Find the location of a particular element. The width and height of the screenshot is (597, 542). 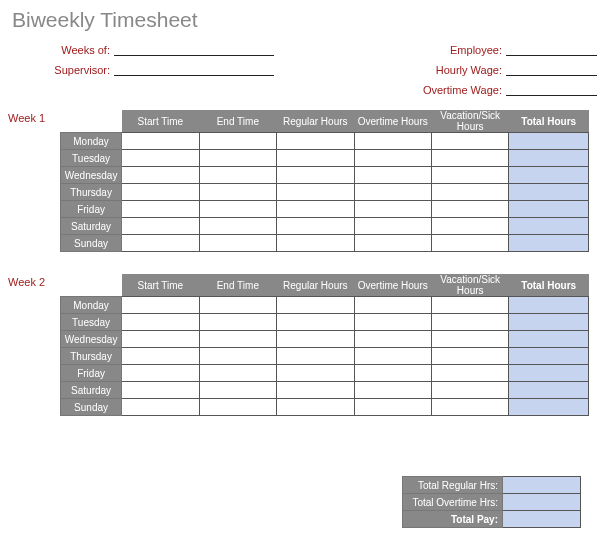

header-fields: Weeks of: Supervisor: Employee: Hourly W… is located at coordinates (298, 69).